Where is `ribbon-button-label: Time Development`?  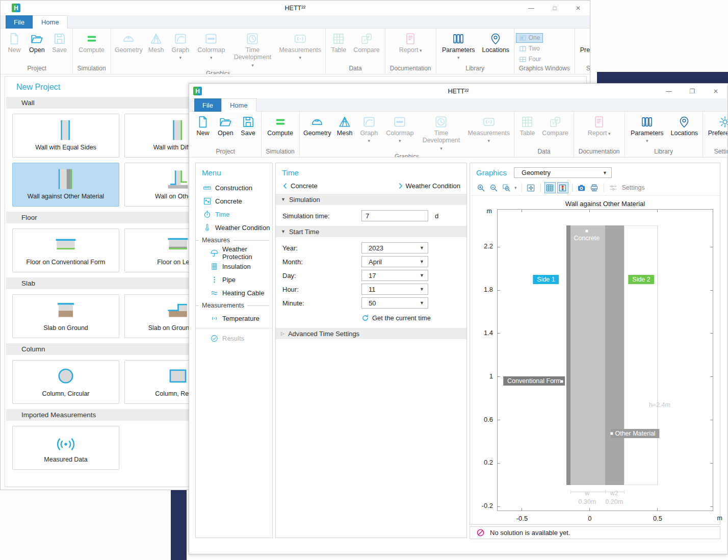
ribbon-button-label: Time Development is located at coordinates (253, 54).